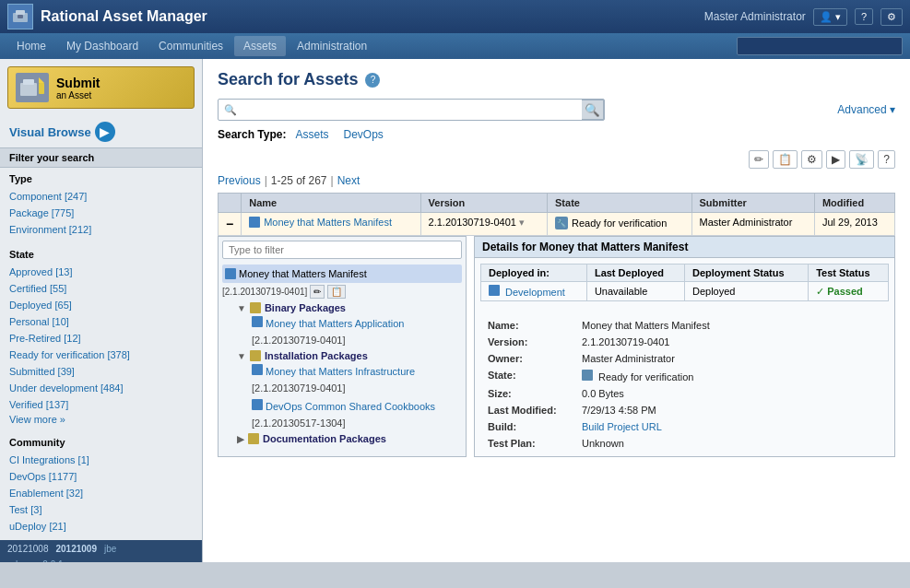 This screenshot has height=588, width=910. What do you see at coordinates (101, 371) in the screenshot?
I see `filter-submitted: Submitted [39]` at bounding box center [101, 371].